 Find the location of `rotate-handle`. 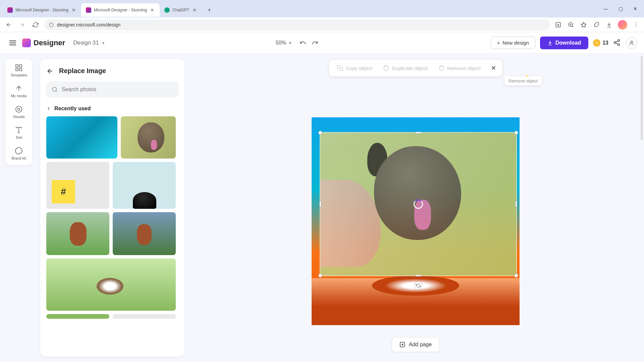

rotate-handle is located at coordinates (418, 286).